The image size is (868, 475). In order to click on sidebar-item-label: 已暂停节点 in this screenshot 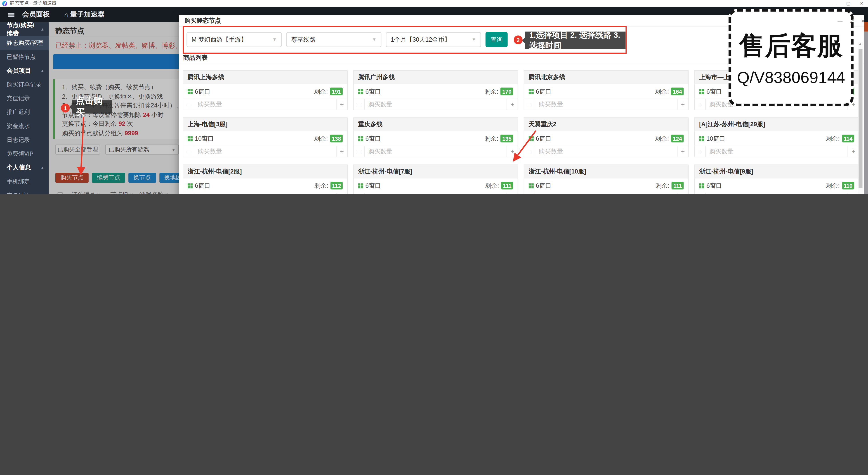, I will do `click(21, 57)`.